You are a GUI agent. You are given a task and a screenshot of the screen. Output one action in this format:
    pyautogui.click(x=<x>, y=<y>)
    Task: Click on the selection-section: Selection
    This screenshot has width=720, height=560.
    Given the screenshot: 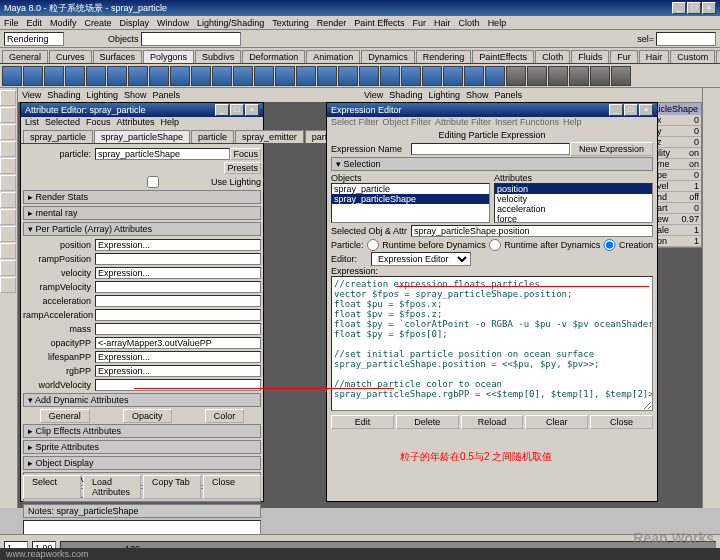 What is the action you would take?
    pyautogui.click(x=492, y=164)
    